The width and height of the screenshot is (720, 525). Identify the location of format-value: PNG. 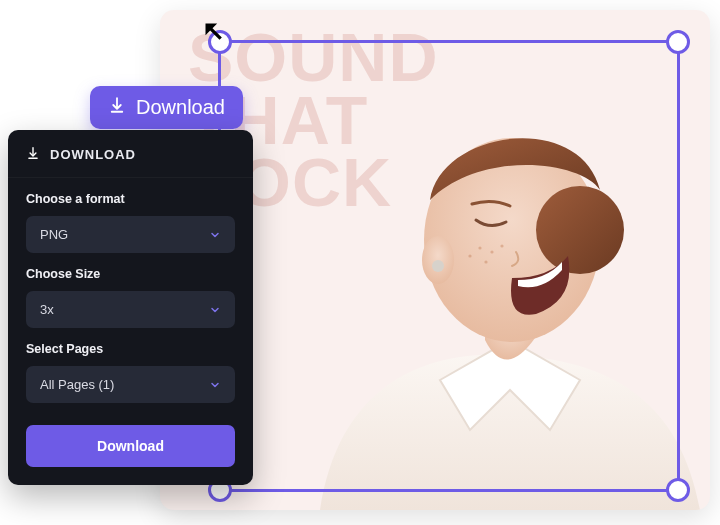
(54, 234).